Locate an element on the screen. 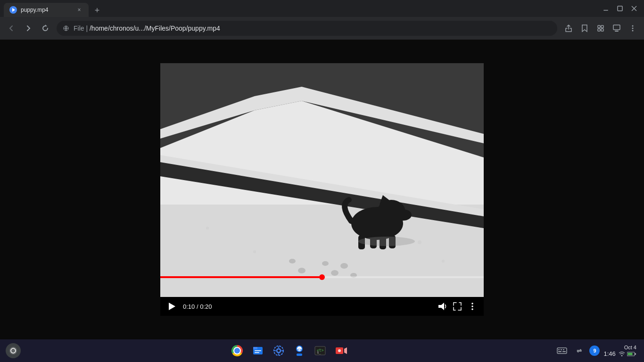 This screenshot has height=362, width=644. back-button is located at coordinates (11, 28).